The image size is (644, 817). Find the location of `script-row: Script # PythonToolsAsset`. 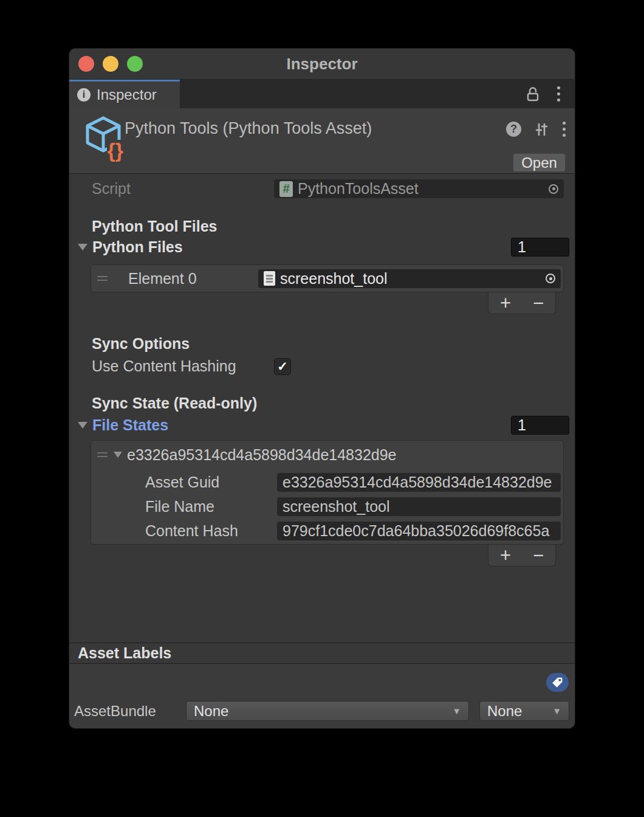

script-row: Script # PythonToolsAsset is located at coordinates (322, 188).